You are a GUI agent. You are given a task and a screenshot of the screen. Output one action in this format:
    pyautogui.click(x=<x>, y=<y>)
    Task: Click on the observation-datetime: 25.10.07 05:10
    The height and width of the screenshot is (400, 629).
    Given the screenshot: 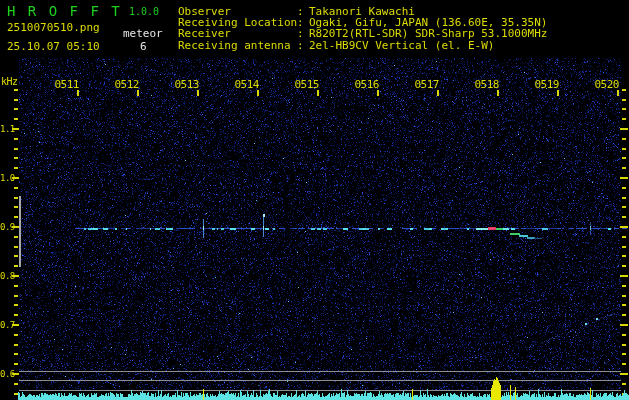 What is the action you would take?
    pyautogui.click(x=54, y=46)
    